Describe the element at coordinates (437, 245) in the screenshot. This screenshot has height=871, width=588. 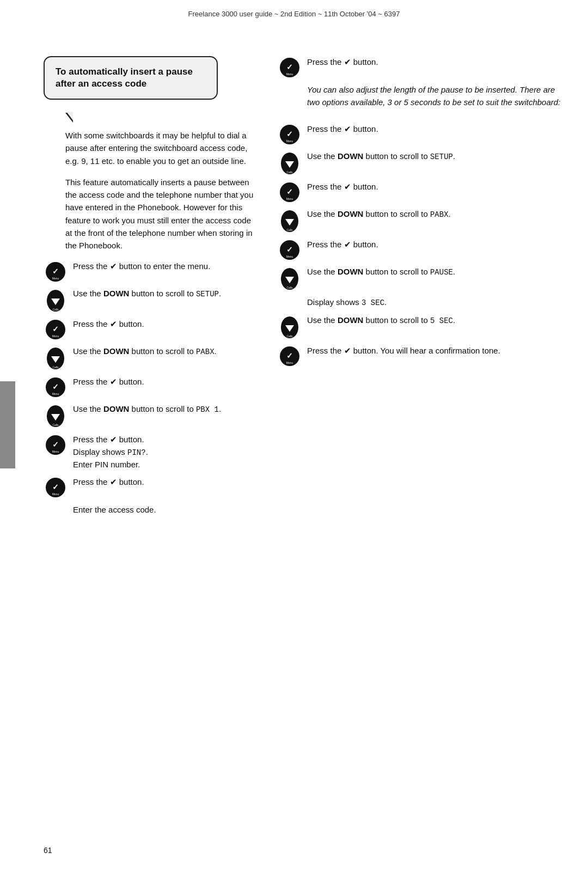
I see `right-step-text-7: Press the ✔ button.` at that location.